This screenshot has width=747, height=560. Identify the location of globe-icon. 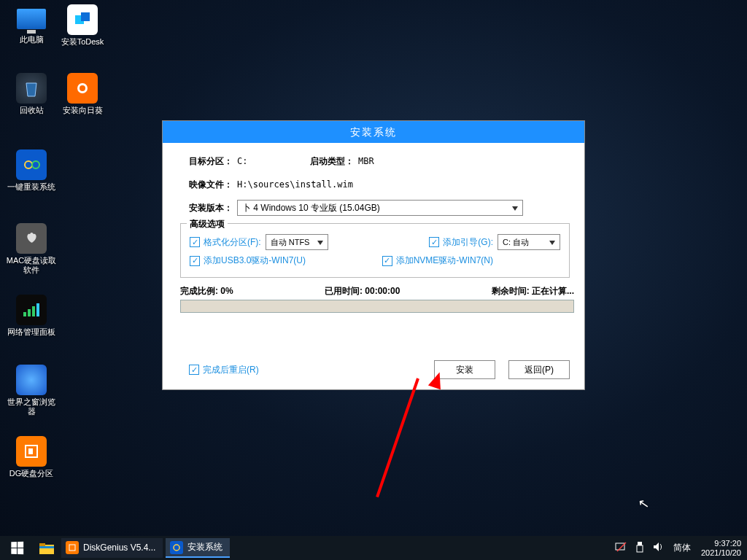
(31, 380).